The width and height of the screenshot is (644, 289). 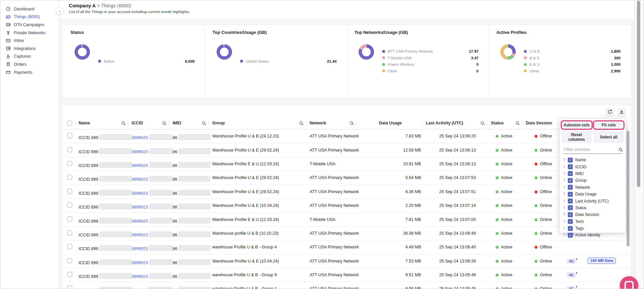 I want to click on column-header-group: Group, so click(x=261, y=123).